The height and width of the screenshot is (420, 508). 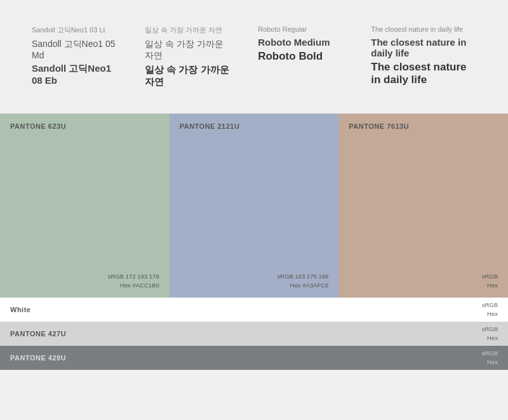 What do you see at coordinates (38, 358) in the screenshot?
I see `dark-gray-label: PANTONE 429U` at bounding box center [38, 358].